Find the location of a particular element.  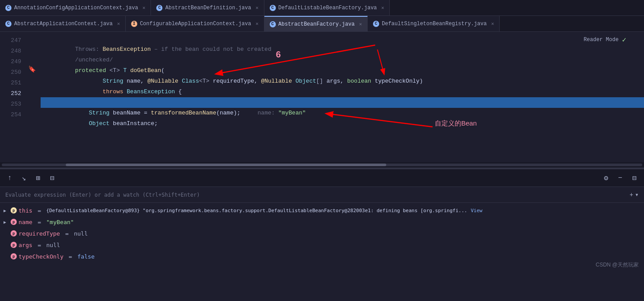

eval-dropdown-button: ▾ is located at coordinates (637, 194).